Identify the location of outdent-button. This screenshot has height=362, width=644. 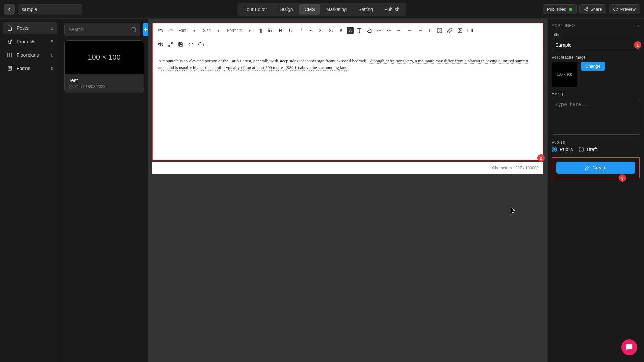
(389, 31).